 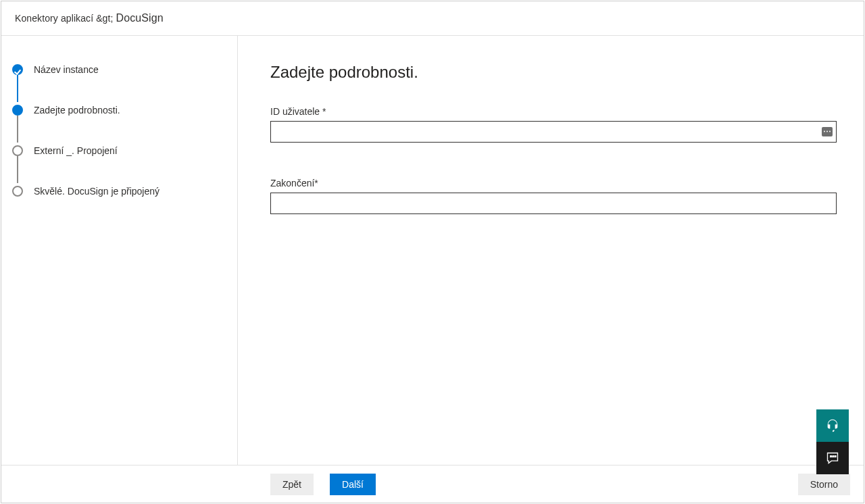 I want to click on headset-icon, so click(x=833, y=426).